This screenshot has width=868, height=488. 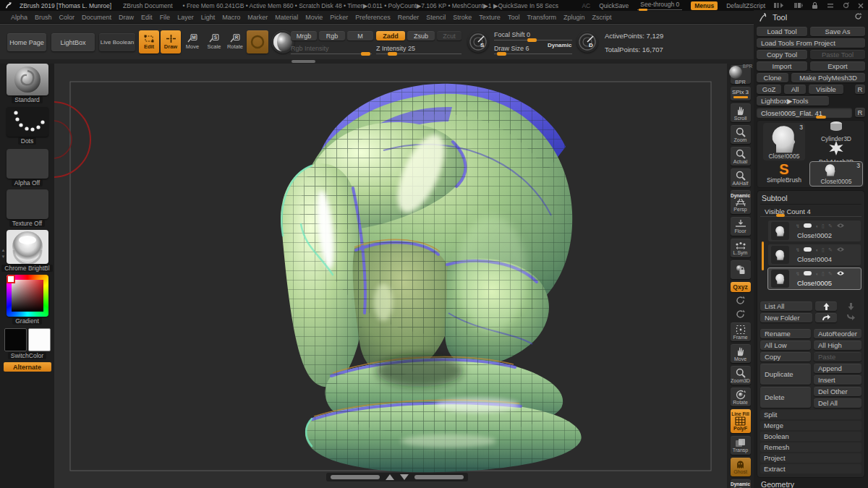 I want to click on menu-item-file: File, so click(x=165, y=17).